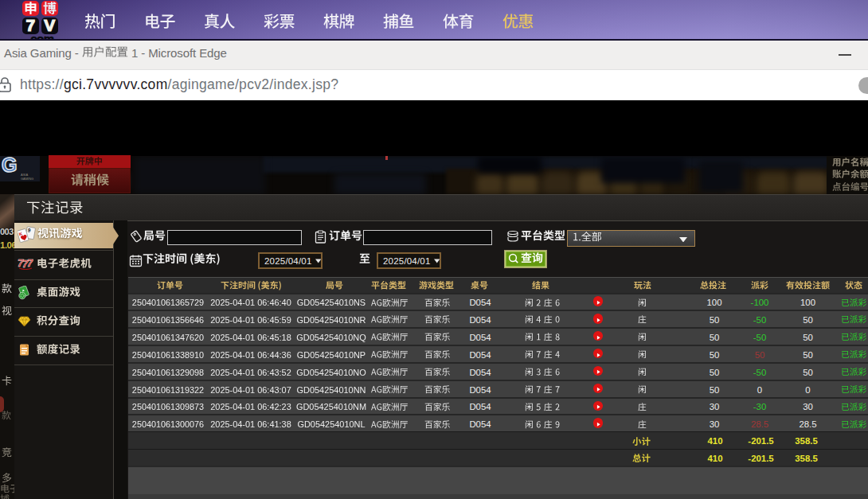  I want to click on svg-text: 7, so click(30, 263).